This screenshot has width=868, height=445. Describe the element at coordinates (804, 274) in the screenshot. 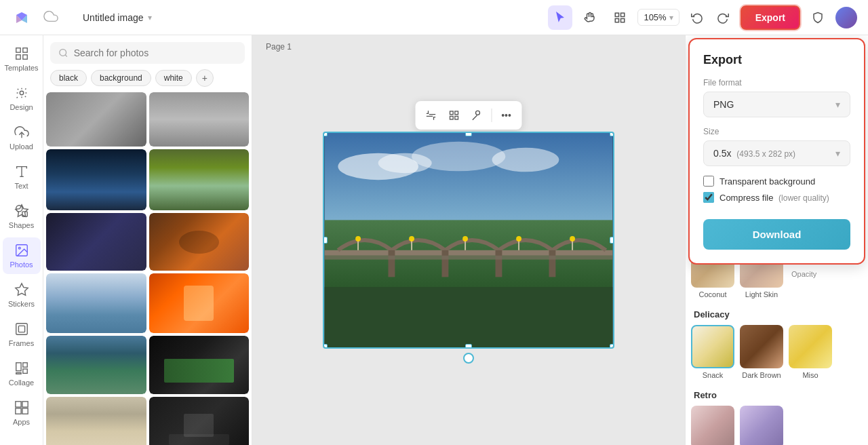

I see `opacity-label: Opacity` at that location.